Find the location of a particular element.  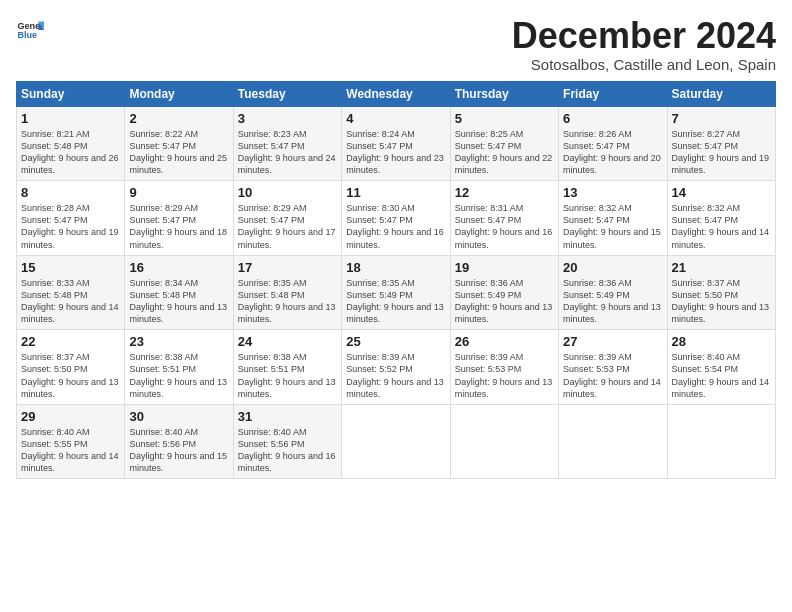

day-number: 26 is located at coordinates (504, 342).